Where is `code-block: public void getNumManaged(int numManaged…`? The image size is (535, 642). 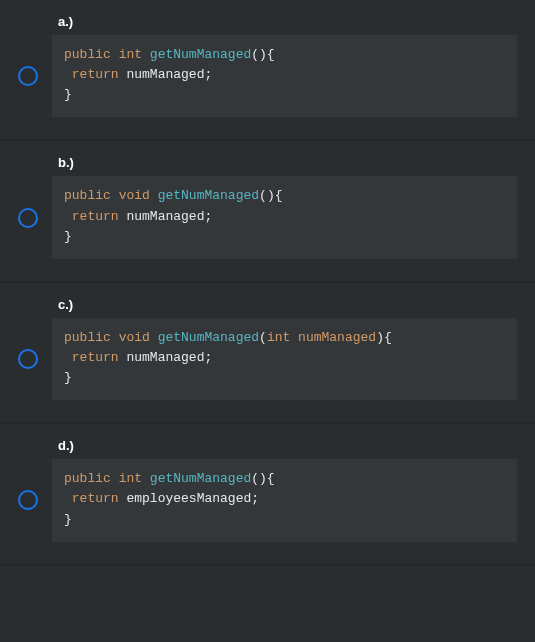 code-block: public void getNumManaged(int numManaged… is located at coordinates (284, 359).